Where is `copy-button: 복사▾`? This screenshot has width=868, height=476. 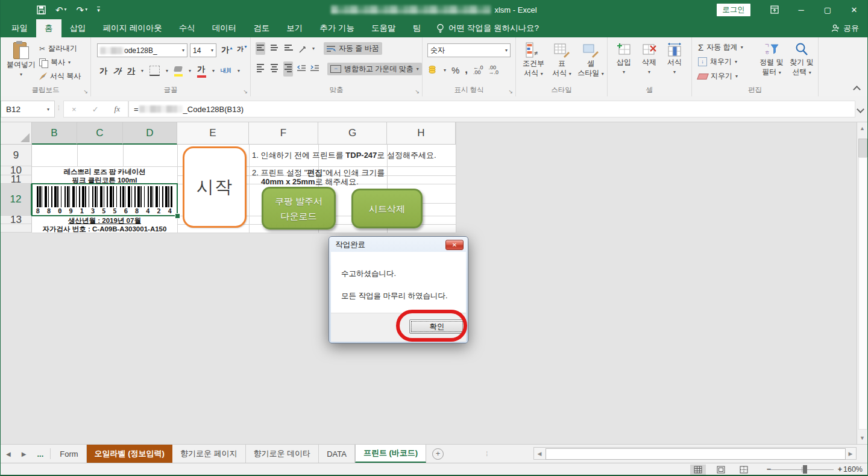 copy-button: 복사▾ is located at coordinates (55, 63).